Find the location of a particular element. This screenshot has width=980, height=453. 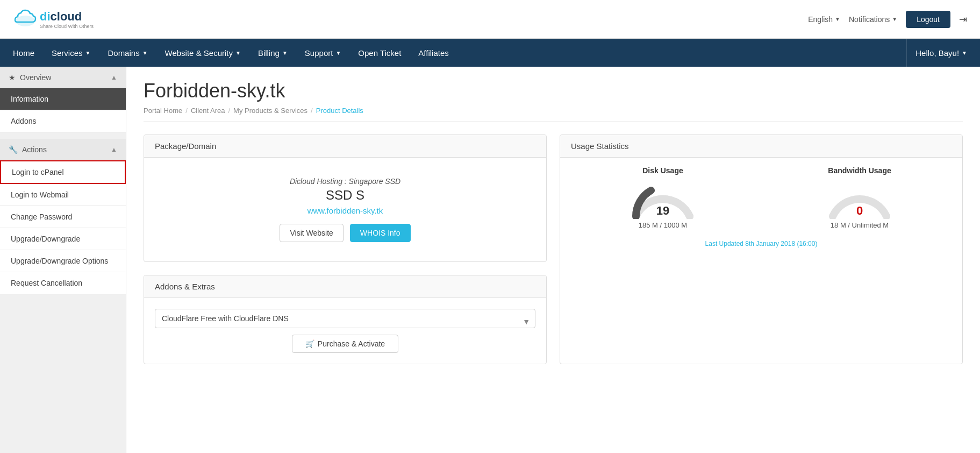

language-dropdown-arrow: ▼ is located at coordinates (838, 19).